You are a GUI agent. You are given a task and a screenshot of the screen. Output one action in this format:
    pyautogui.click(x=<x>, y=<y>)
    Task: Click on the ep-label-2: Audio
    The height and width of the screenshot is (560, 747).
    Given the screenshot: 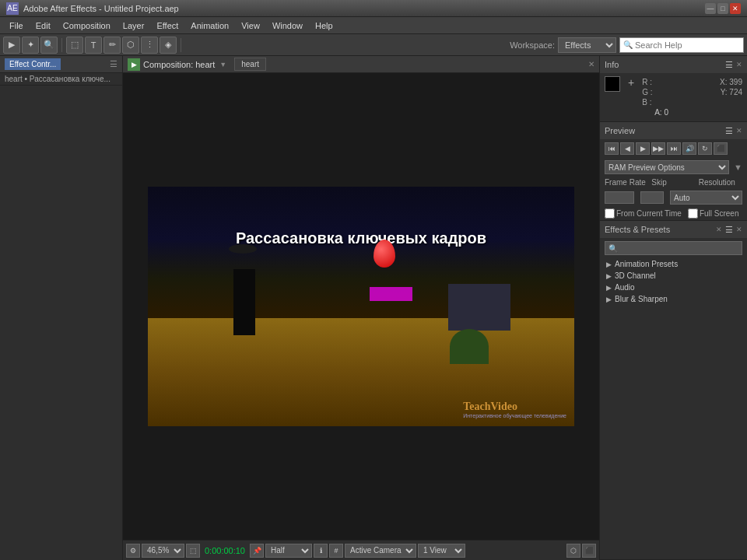 What is the action you would take?
    pyautogui.click(x=625, y=288)
    